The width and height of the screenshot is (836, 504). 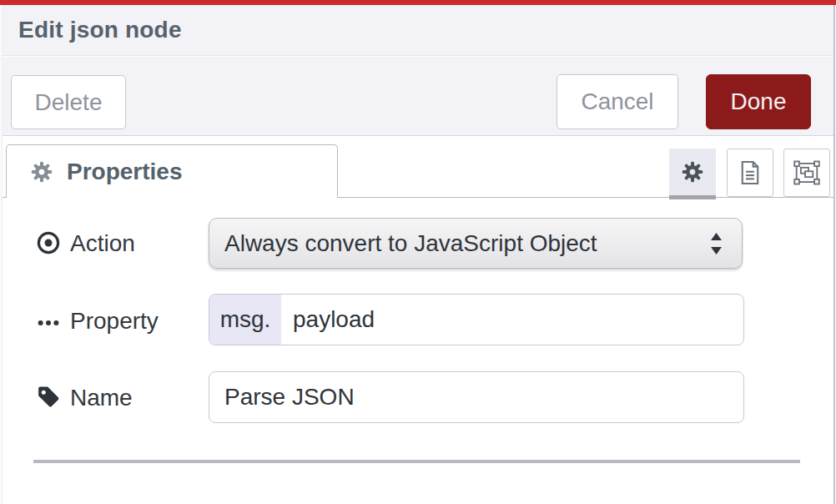 I want to click on done-button: Done, so click(x=758, y=102).